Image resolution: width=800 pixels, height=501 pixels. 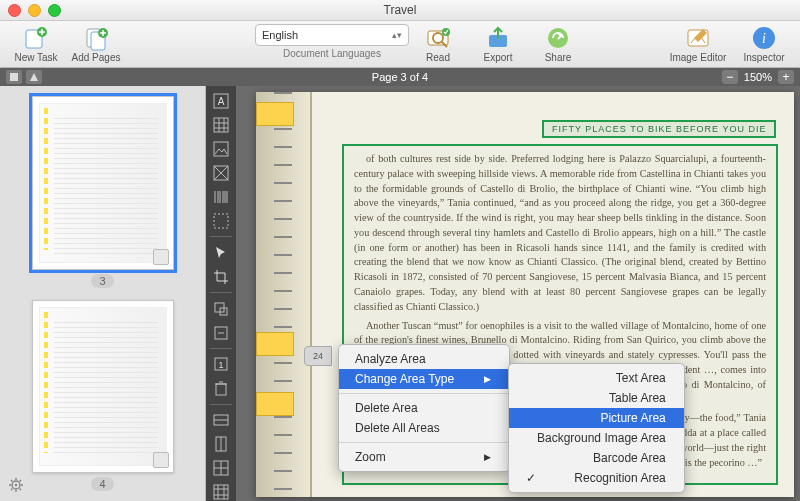 I want to click on new-task-label: New Task, so click(x=36, y=58).